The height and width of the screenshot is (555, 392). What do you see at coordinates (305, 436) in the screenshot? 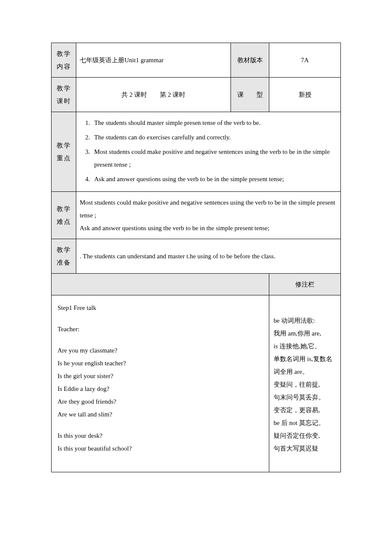
I see `note-line: 疑问否定任你变,` at bounding box center [305, 436].